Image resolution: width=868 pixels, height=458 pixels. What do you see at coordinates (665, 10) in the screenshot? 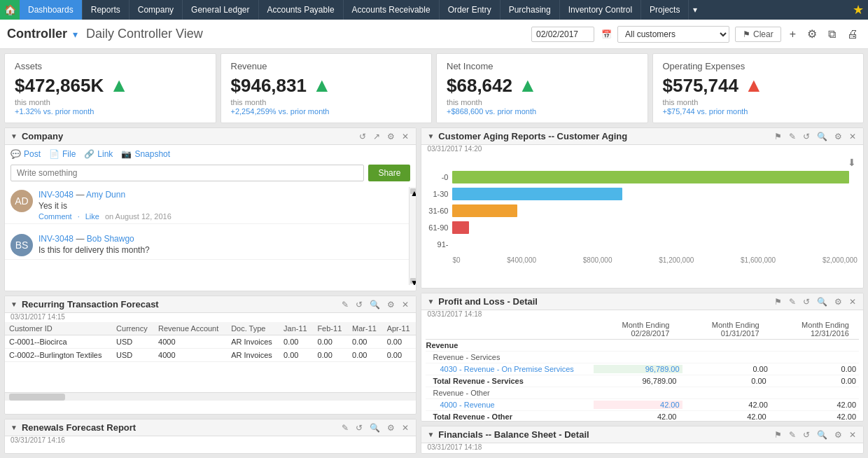
I see `nav-projects: Projects` at bounding box center [665, 10].